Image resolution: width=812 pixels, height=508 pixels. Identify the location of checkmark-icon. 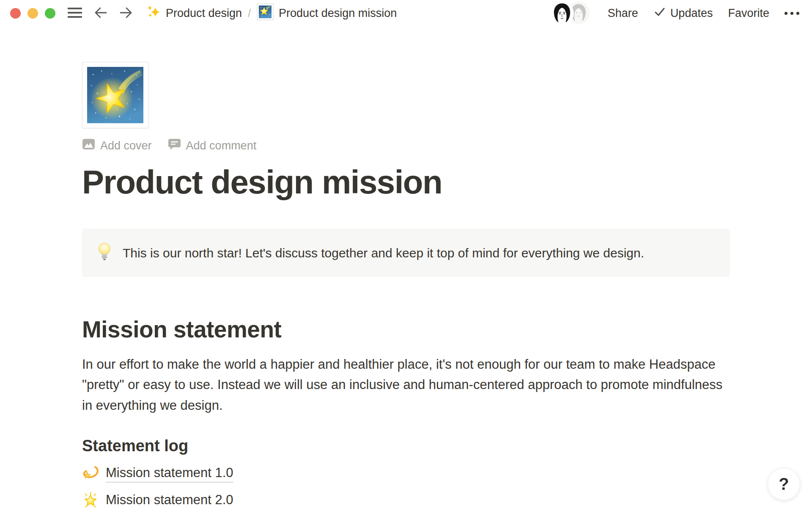
(660, 14).